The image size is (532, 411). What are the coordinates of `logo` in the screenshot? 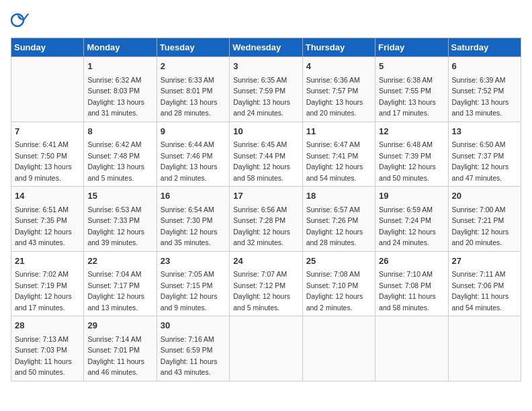 It's located at (21, 20).